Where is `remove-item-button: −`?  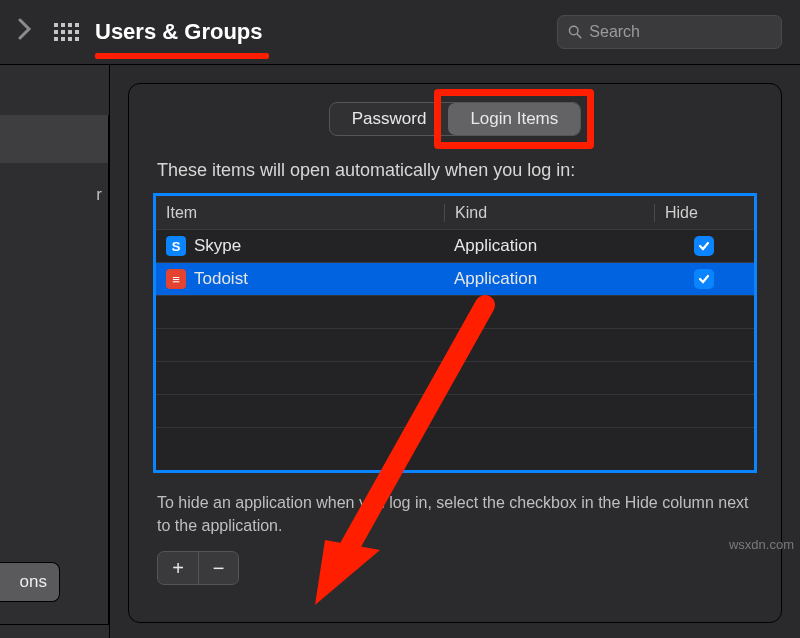
remove-item-button: − is located at coordinates (218, 568).